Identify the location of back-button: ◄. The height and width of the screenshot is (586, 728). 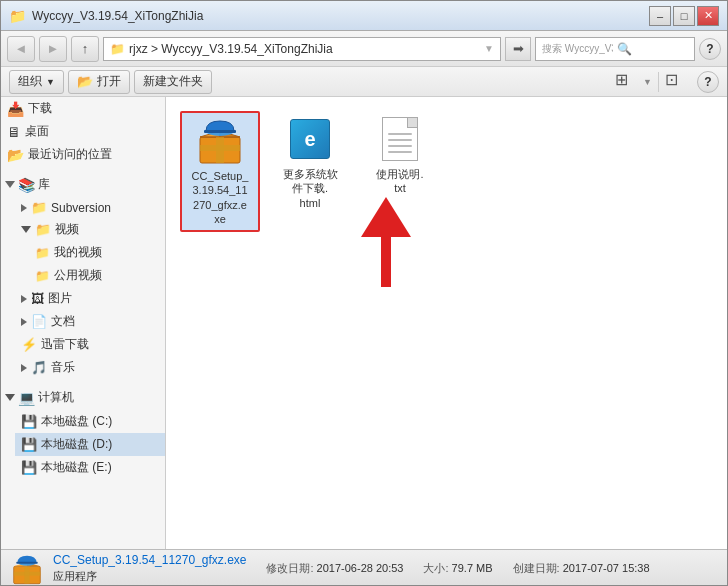
(21, 49).